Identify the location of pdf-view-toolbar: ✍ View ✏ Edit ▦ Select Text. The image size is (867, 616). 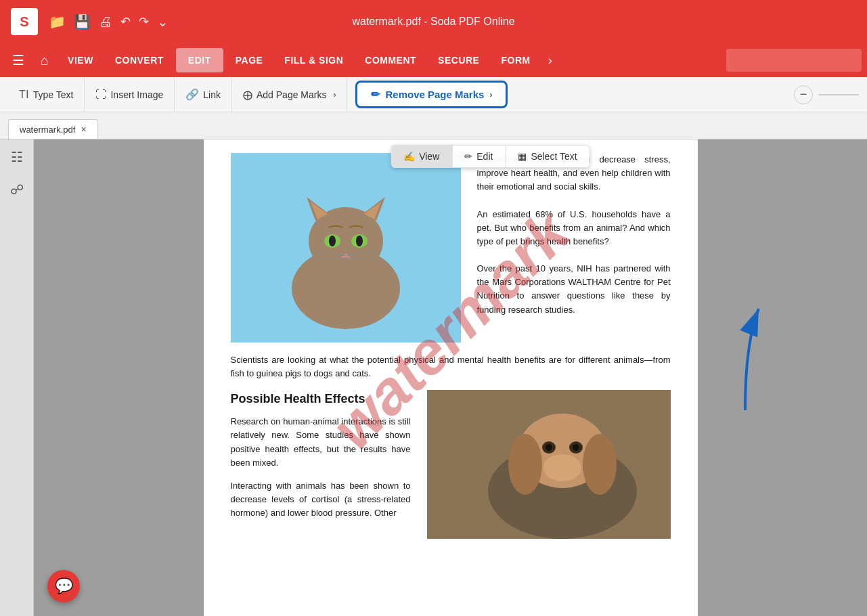
(490, 156).